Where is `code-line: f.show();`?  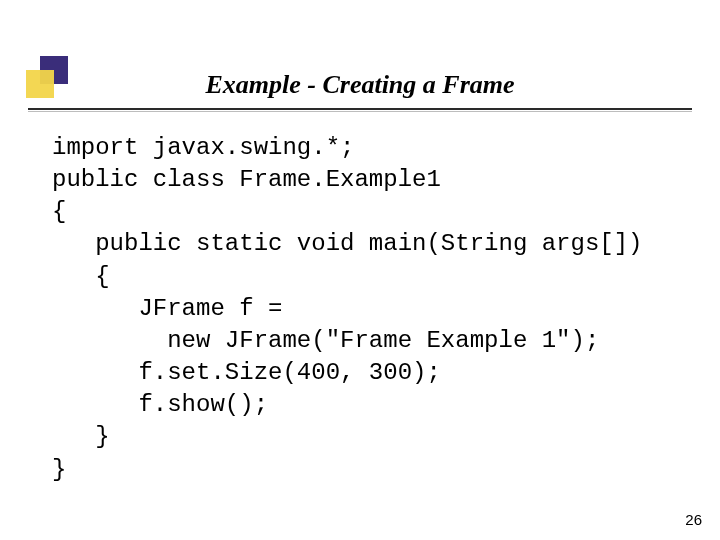
code-line: f.show(); is located at coordinates (160, 404).